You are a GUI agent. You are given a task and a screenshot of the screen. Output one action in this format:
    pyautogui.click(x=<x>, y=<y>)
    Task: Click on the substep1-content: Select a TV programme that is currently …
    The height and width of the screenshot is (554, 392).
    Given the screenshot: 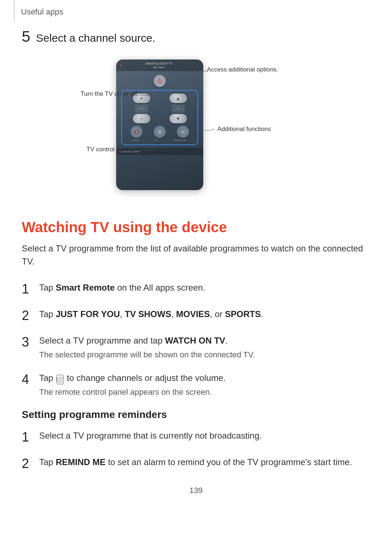 What is the action you would take?
    pyautogui.click(x=150, y=436)
    